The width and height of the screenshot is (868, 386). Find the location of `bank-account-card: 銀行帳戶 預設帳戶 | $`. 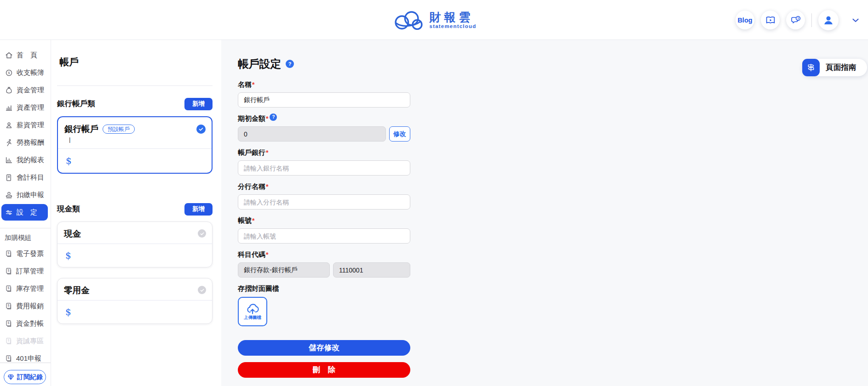

bank-account-card: 銀行帳戶 預設帳戶 | $ is located at coordinates (135, 145).